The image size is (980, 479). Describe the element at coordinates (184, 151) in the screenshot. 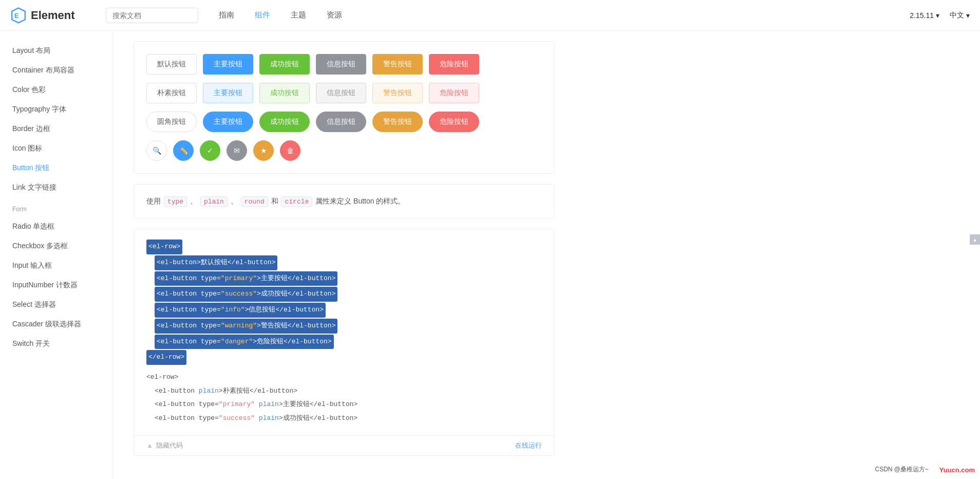

I see `edit-icon: ✏️` at that location.